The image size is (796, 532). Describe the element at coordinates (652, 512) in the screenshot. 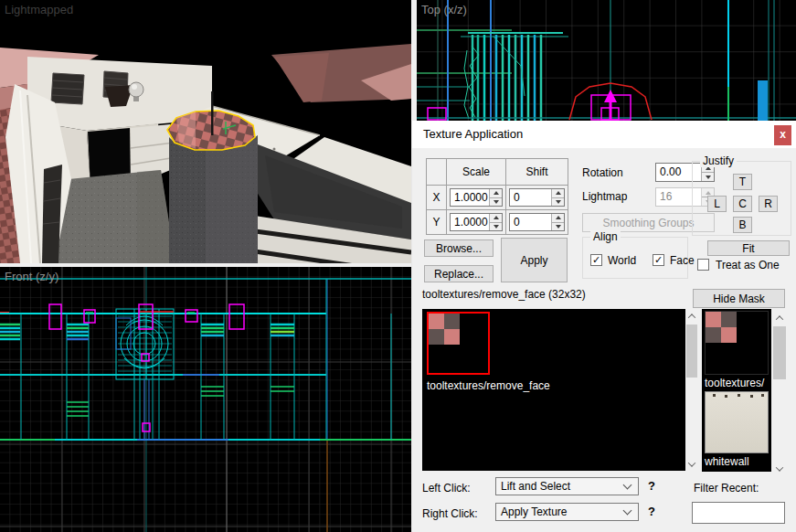

I see `right-click-help-icon: ?` at that location.